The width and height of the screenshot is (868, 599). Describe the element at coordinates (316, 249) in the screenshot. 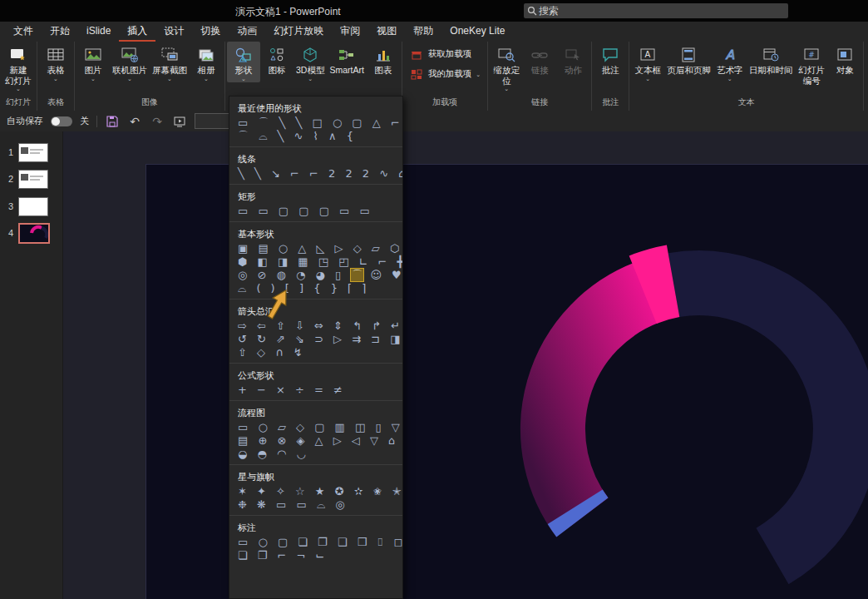

I see `shape-row: ▣ ▤ ○ △ ◺ ▷ ◇ ▱ ⬡ ⬢ ⊙` at that location.